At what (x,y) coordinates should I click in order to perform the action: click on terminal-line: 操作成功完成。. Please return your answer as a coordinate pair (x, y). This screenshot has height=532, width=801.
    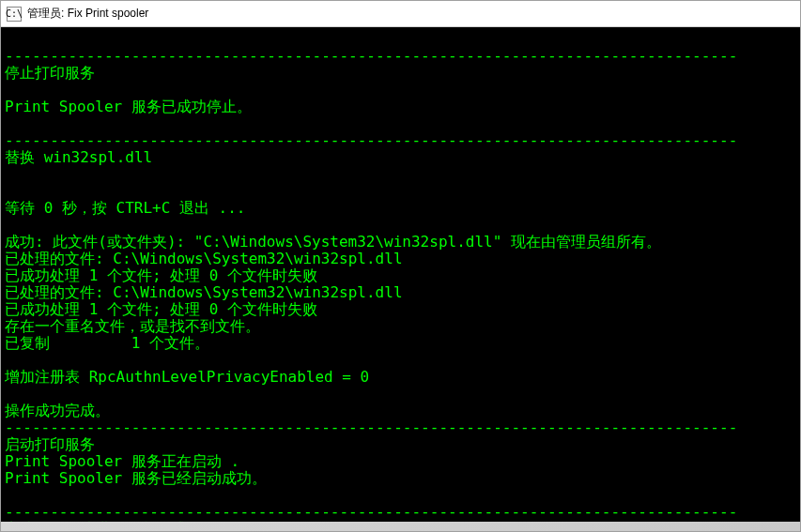
    Looking at the image, I should click on (400, 411).